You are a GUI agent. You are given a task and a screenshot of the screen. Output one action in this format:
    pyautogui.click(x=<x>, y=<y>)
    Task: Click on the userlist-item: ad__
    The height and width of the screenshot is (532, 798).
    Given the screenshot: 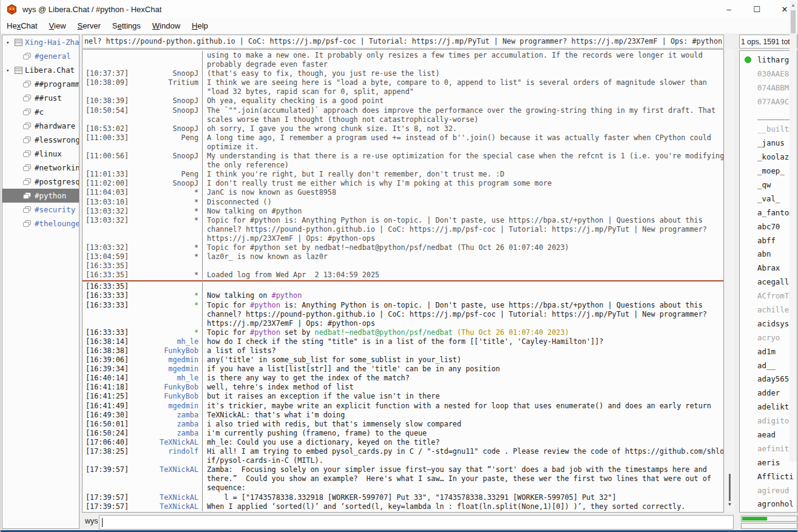 What is the action you would take?
    pyautogui.click(x=768, y=365)
    